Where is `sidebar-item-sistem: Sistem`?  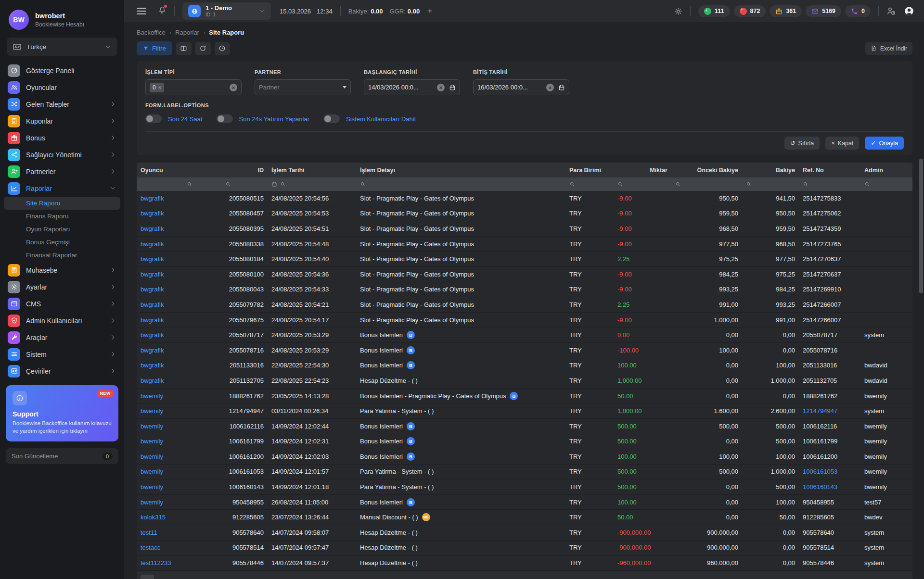 sidebar-item-sistem: Sistem is located at coordinates (62, 354).